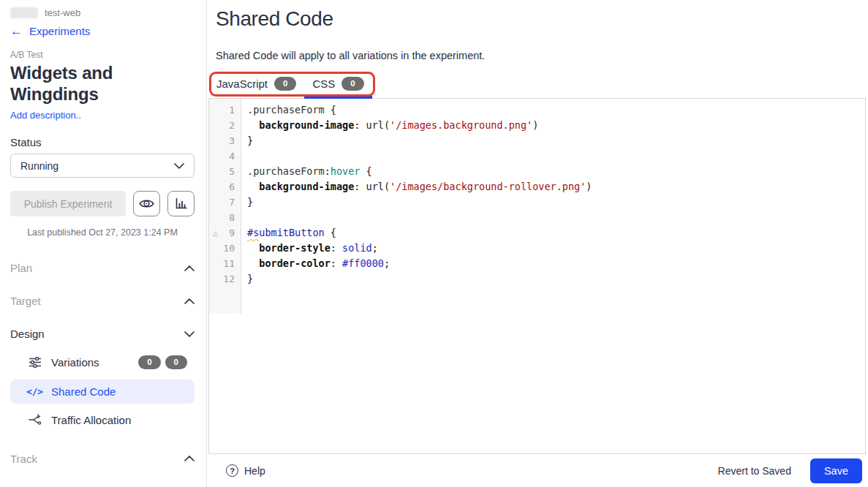 The image size is (868, 487). I want to click on status-dropdown: Running, so click(102, 165).